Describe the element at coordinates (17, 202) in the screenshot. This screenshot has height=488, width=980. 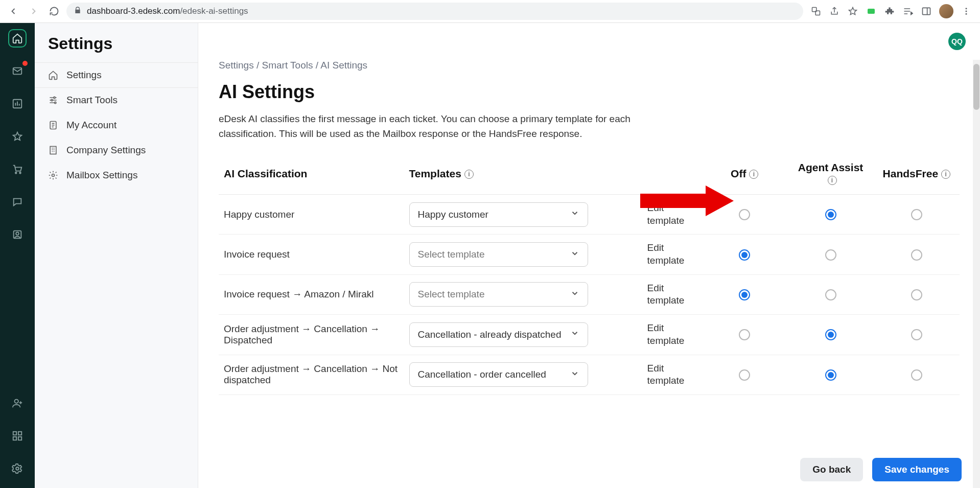
I see `rail-chat-icon` at that location.